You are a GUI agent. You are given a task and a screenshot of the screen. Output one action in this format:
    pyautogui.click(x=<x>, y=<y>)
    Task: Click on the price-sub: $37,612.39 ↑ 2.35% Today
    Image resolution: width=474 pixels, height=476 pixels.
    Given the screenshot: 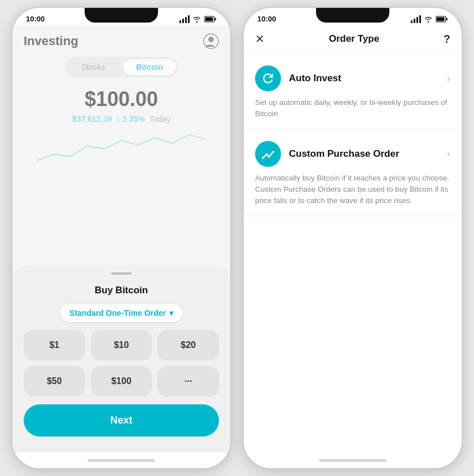 What is the action you would take?
    pyautogui.click(x=121, y=119)
    